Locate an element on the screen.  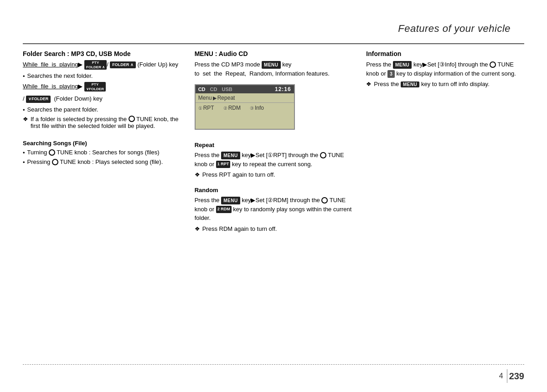
opt-num-1: ① is located at coordinates (201, 108).